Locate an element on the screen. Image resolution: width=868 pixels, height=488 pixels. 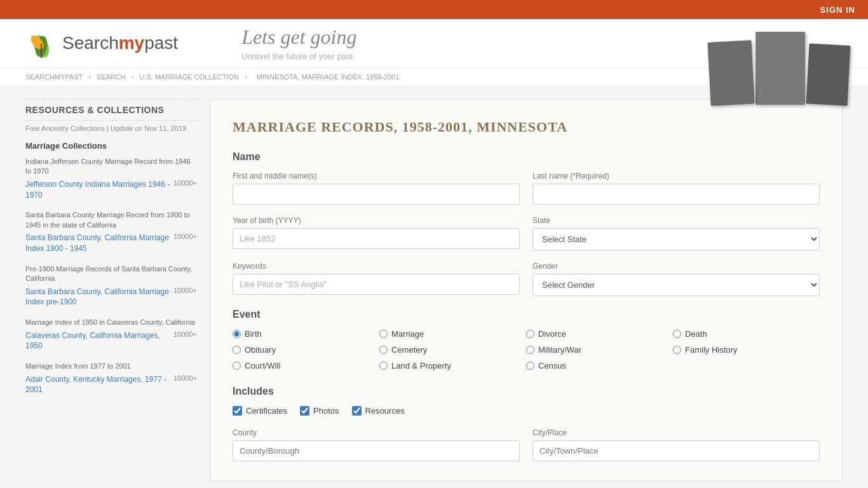
event-option-marriage: Marriage is located at coordinates (452, 334).